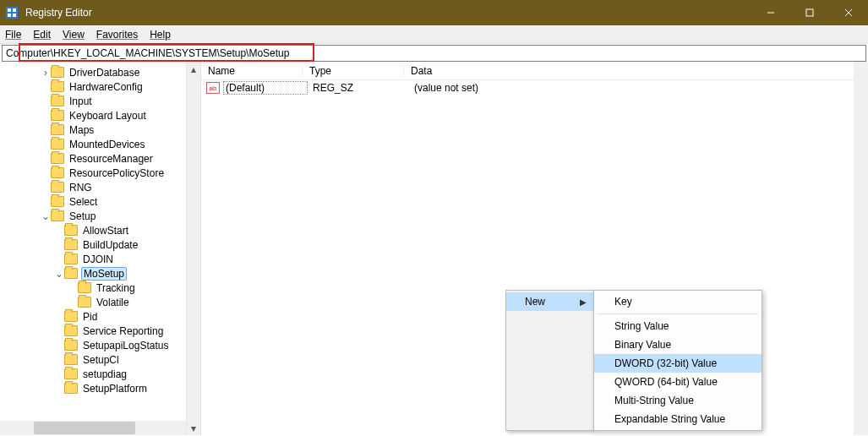 This screenshot has width=868, height=436. What do you see at coordinates (194, 428) in the screenshot?
I see `scroll-down-icon: ▾` at bounding box center [194, 428].